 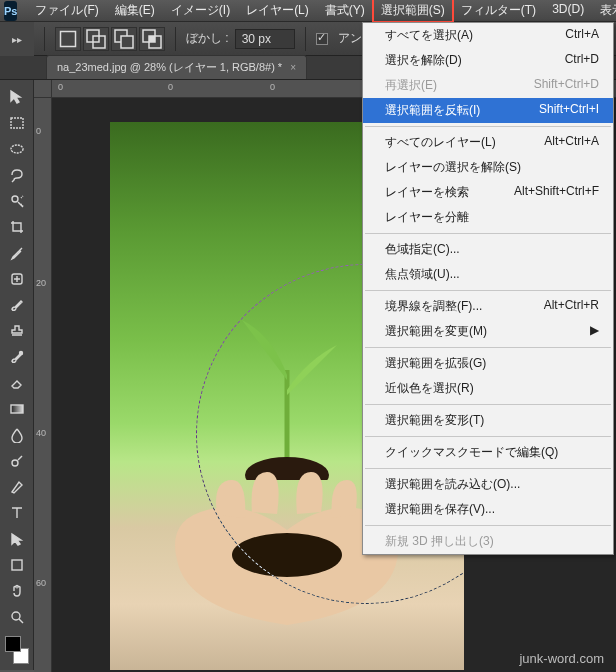 What do you see at coordinates (17, 565) in the screenshot?
I see `shape-tool` at bounding box center [17, 565].